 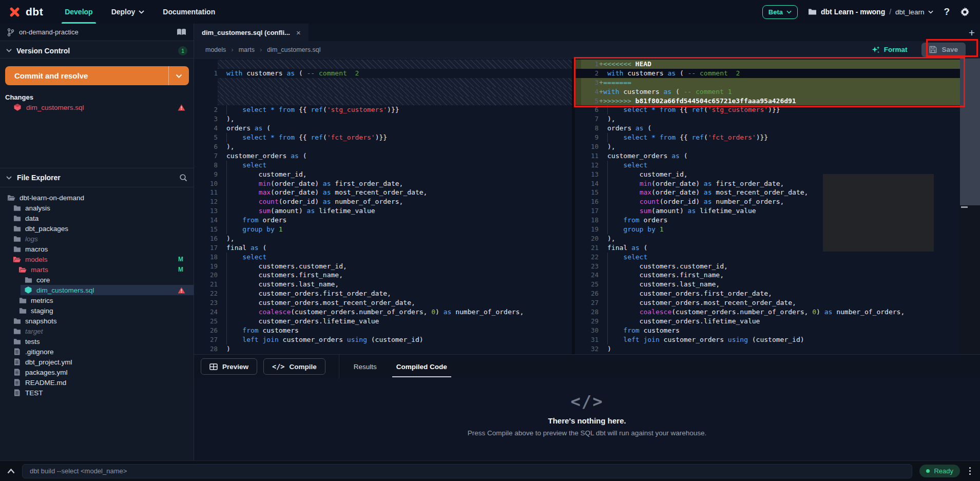 I want to click on compile-button: </> Compile, so click(x=295, y=367).